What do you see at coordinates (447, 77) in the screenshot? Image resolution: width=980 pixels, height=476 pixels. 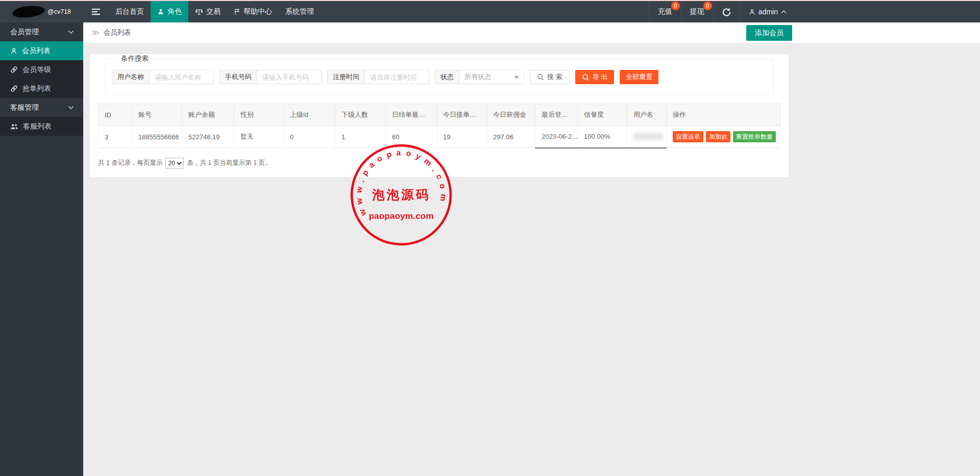 I see `status-field-label: 状态` at bounding box center [447, 77].